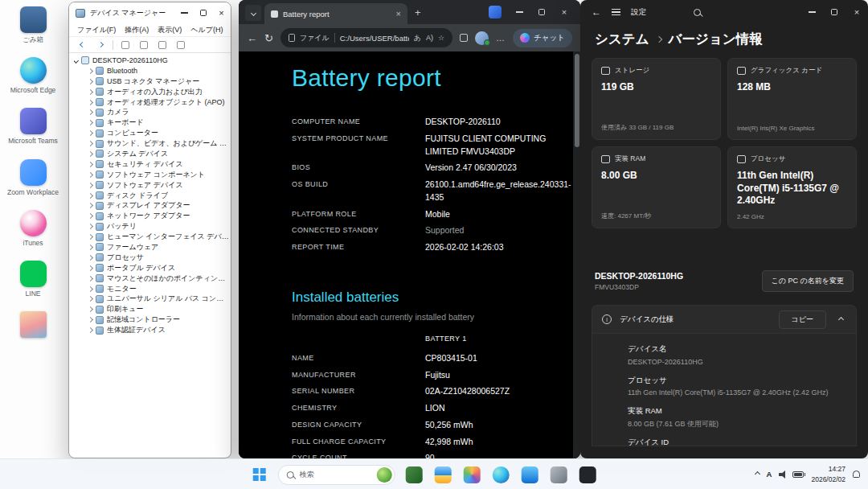 The height and width of the screenshot is (489, 868). I want to click on scrollbar, so click(577, 255).